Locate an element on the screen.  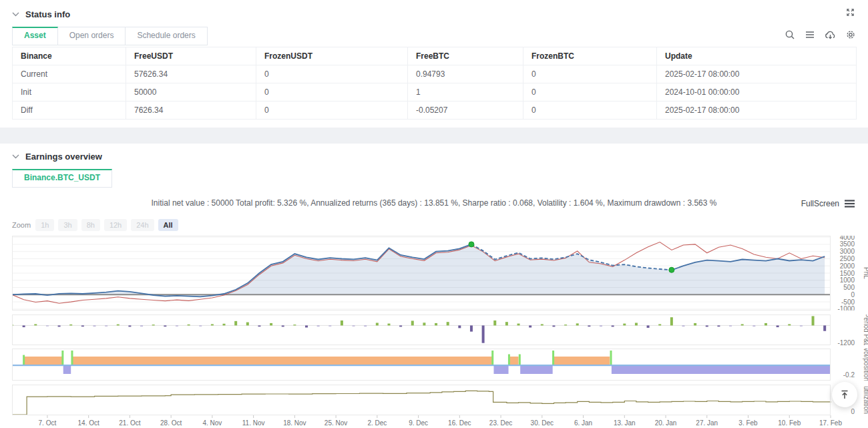
expand-icon is located at coordinates (851, 13).